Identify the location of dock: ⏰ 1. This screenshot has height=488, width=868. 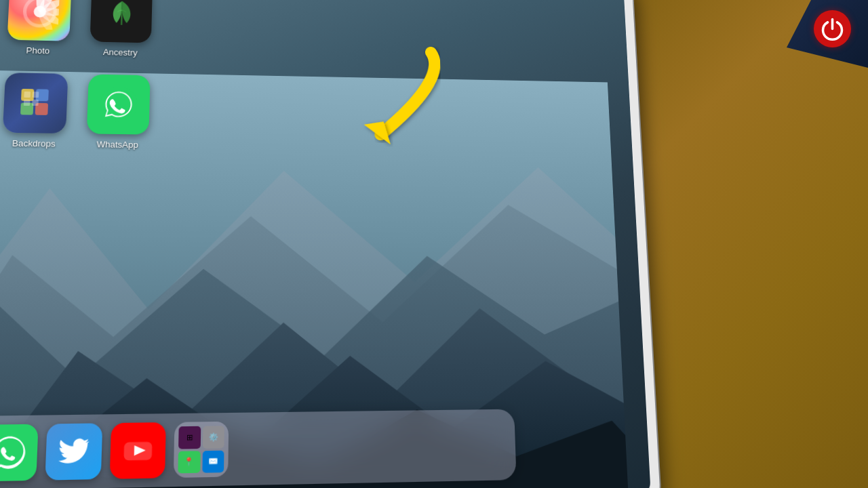
(258, 449).